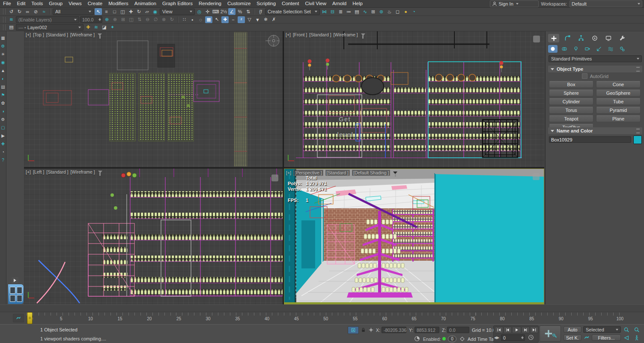 The image size is (644, 343). What do you see at coordinates (534, 330) in the screenshot?
I see `go-to-end-button` at bounding box center [534, 330].